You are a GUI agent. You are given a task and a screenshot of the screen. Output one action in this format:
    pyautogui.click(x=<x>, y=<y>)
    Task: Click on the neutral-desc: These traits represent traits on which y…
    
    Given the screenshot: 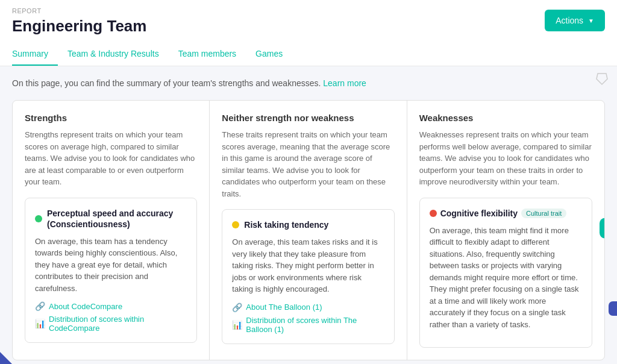 What is the action you would take?
    pyautogui.click(x=308, y=164)
    